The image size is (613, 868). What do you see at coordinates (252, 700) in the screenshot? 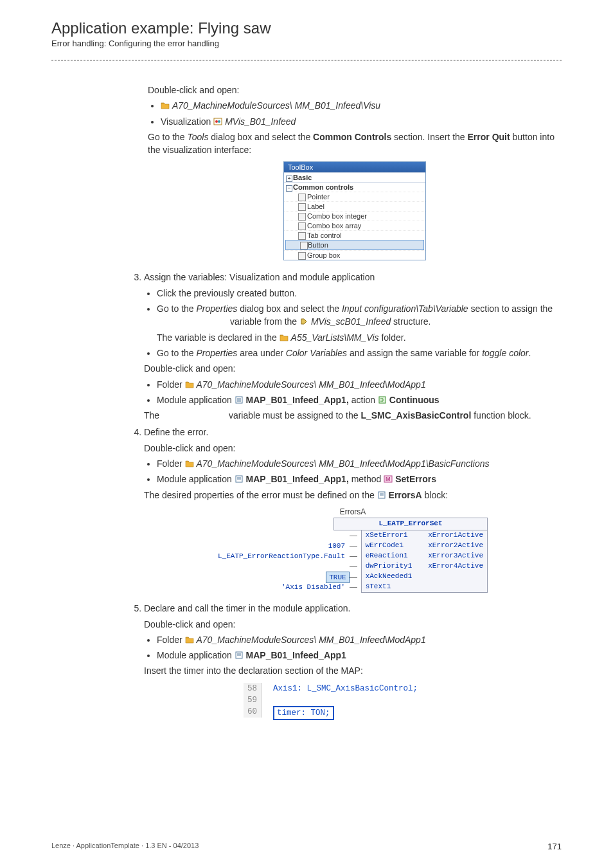
I see `code-ln-59: 59` at bounding box center [252, 700].